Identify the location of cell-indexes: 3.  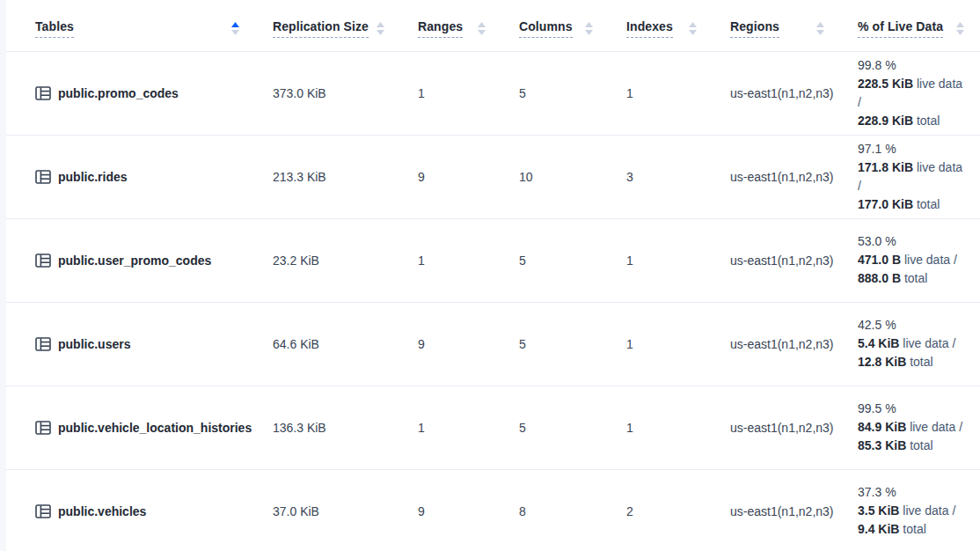
(661, 176).